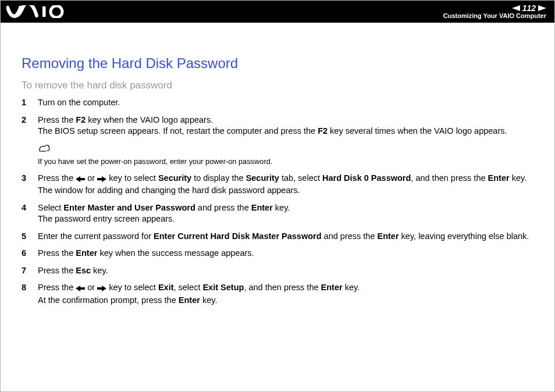  What do you see at coordinates (30, 288) in the screenshot?
I see `step-number: 8` at bounding box center [30, 288].